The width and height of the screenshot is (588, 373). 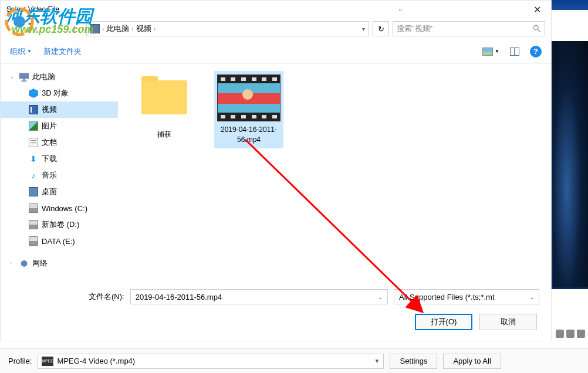 What do you see at coordinates (536, 52) in the screenshot?
I see `help-button: ?` at bounding box center [536, 52].